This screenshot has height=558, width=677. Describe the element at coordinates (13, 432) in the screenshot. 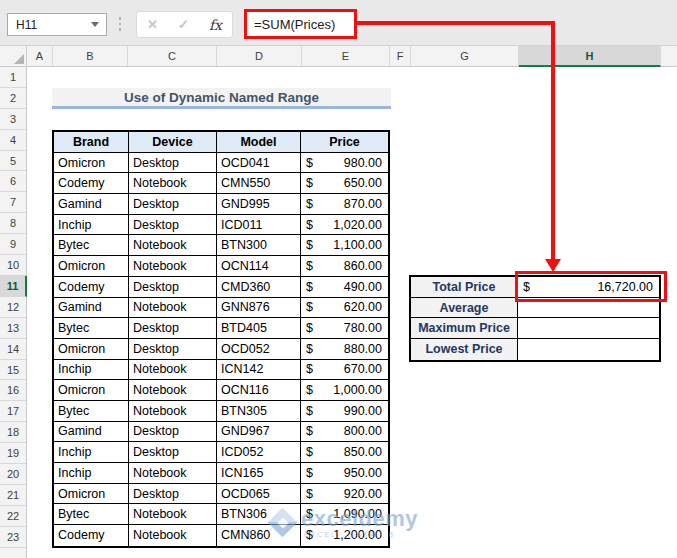

I see `row-header-18: 18` at that location.